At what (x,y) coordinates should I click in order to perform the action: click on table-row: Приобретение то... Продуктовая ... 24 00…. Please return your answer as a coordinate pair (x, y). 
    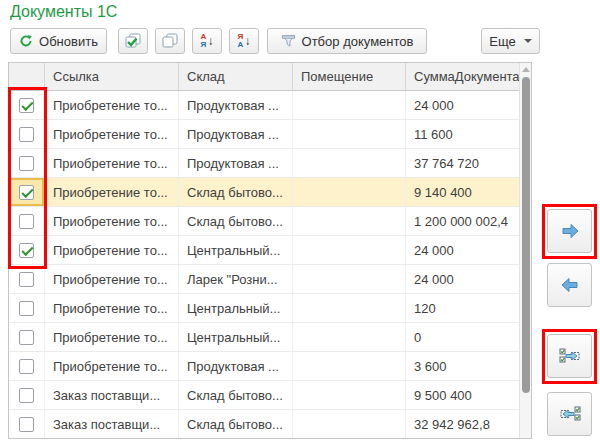
    Looking at the image, I should click on (270, 106).